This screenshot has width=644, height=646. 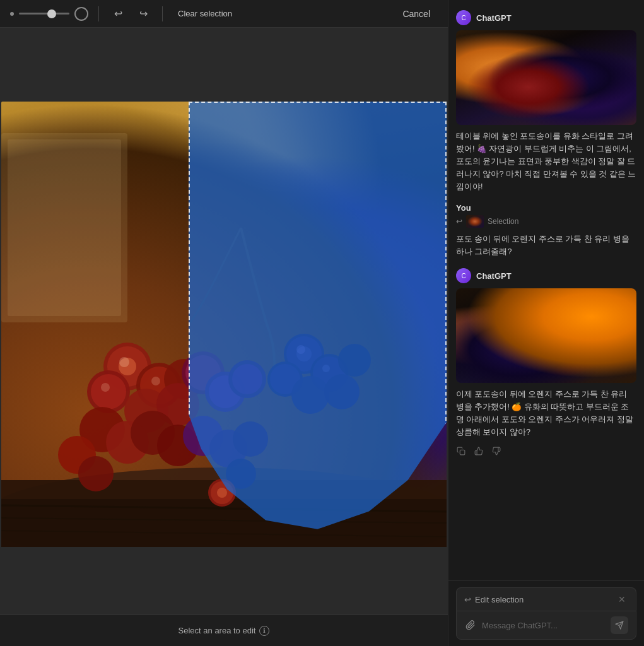 What do you see at coordinates (479, 451) in the screenshot?
I see `thumbs-up-icon` at bounding box center [479, 451].